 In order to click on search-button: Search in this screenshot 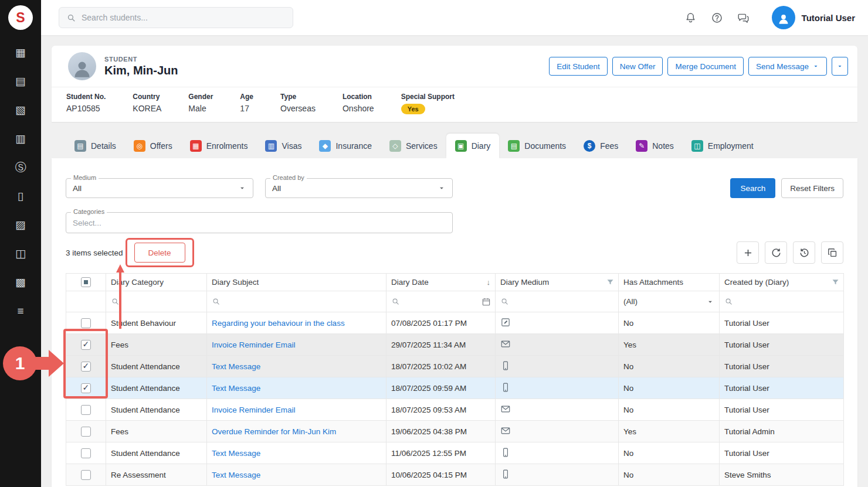, I will do `click(753, 188)`.